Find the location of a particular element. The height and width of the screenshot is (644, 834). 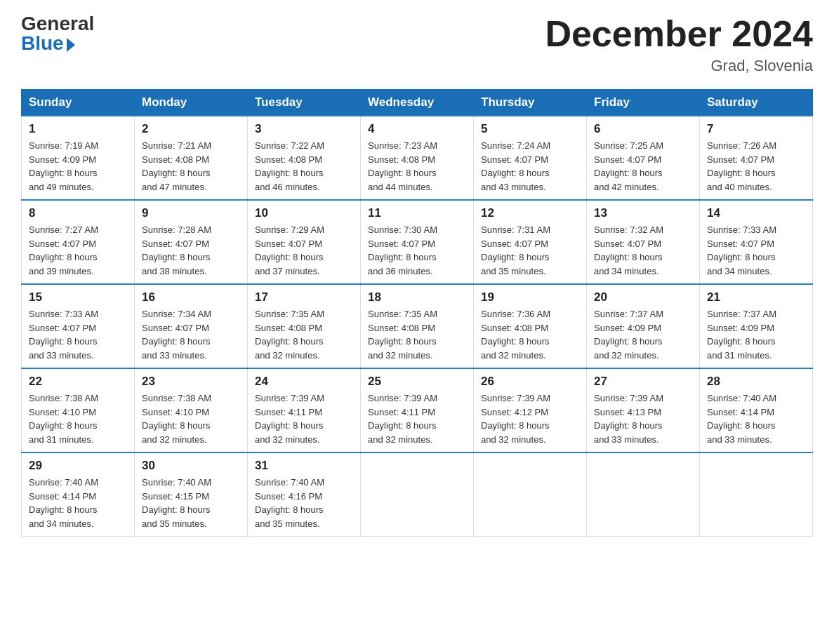

day-number: 16 is located at coordinates (191, 297).